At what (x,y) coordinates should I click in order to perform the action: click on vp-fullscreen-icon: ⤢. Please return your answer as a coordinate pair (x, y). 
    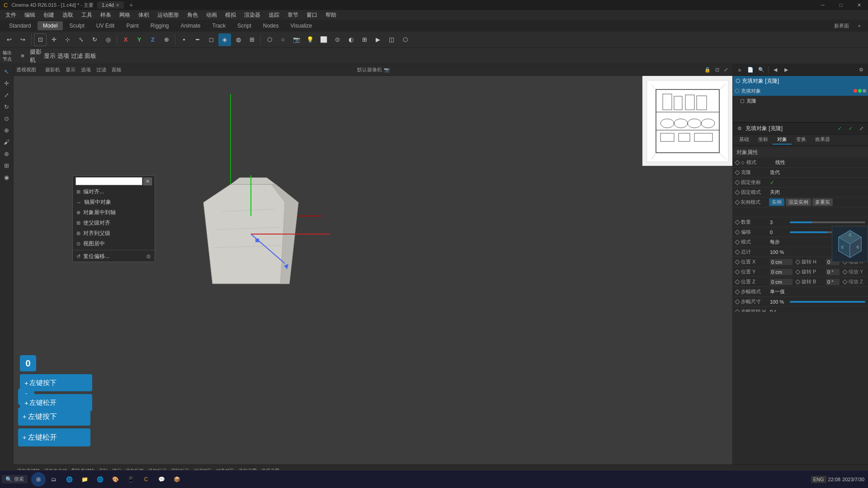
    Looking at the image, I should click on (726, 70).